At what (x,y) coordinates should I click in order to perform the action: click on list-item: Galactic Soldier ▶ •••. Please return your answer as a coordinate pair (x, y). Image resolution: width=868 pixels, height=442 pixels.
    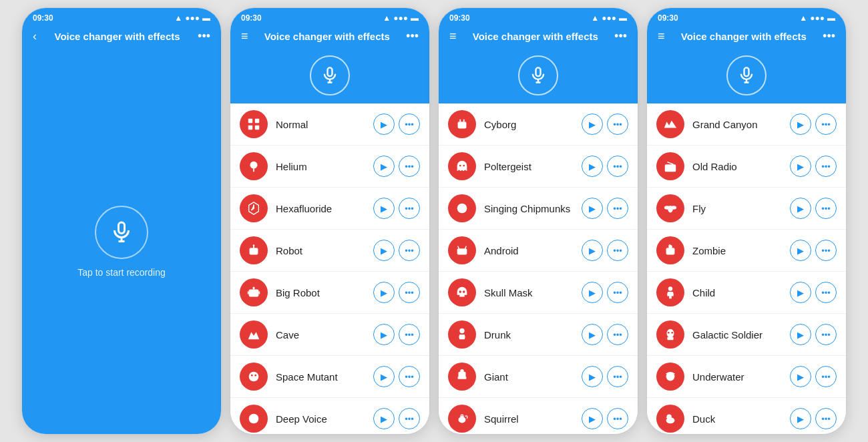
    Looking at the image, I should click on (746, 335).